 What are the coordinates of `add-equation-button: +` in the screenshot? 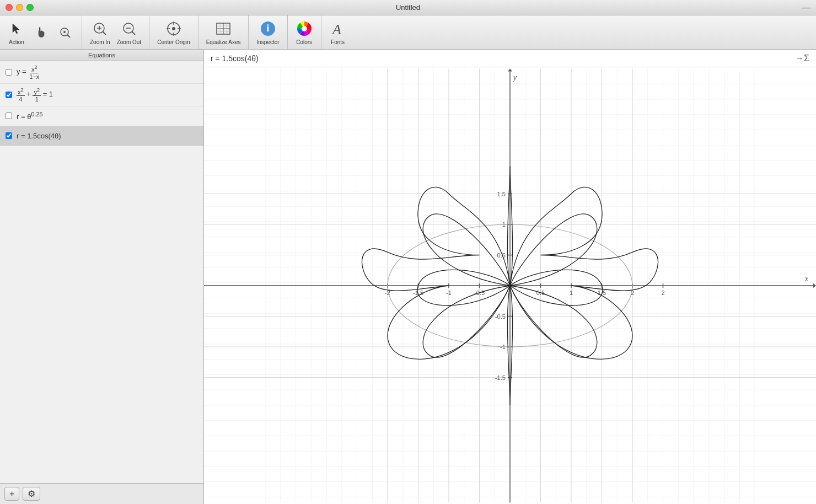 It's located at (12, 494).